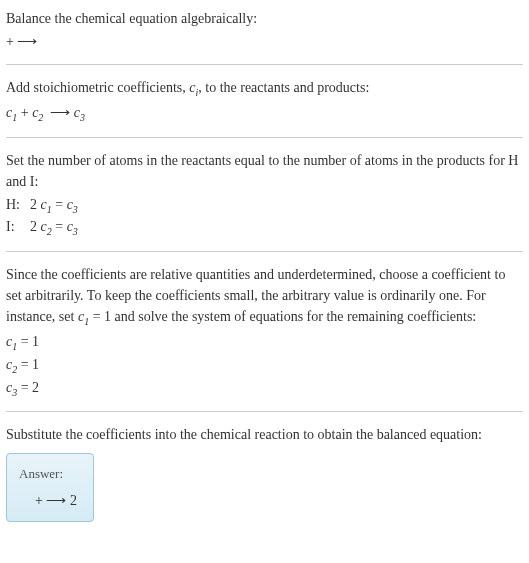  Describe the element at coordinates (18, 228) in the screenshot. I see `atom-label: I:` at that location.